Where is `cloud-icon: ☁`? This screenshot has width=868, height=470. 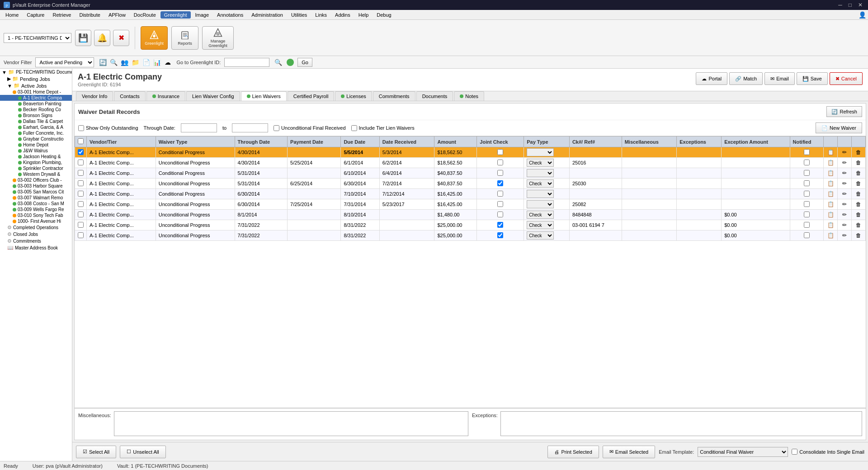 cloud-icon: ☁ is located at coordinates (168, 62).